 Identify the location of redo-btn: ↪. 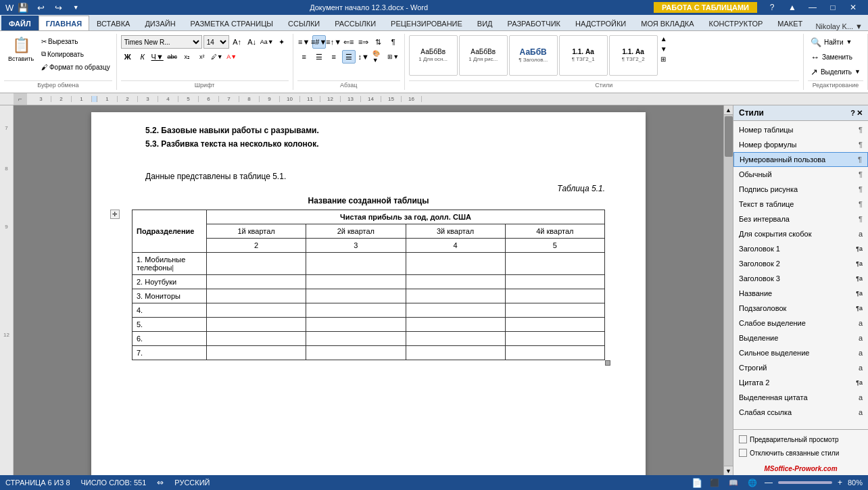
(58, 8).